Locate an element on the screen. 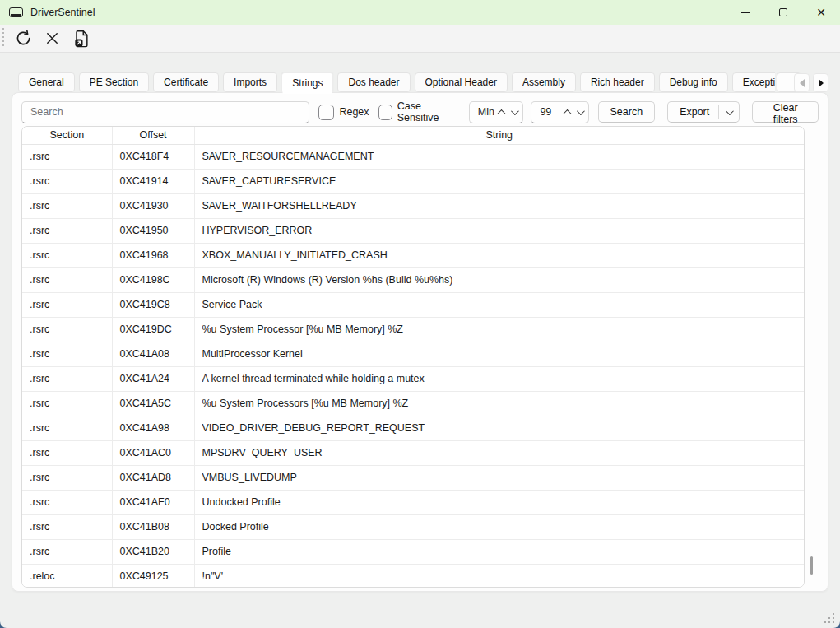  table-row: .rsrc0XC41950HYPERVISOR_ERROR is located at coordinates (413, 230).